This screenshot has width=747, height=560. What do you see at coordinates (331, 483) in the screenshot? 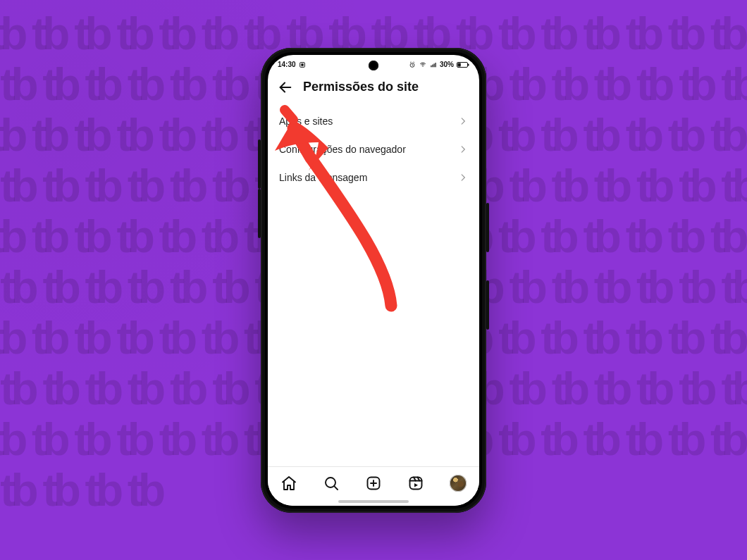
I see `search-icon` at bounding box center [331, 483].